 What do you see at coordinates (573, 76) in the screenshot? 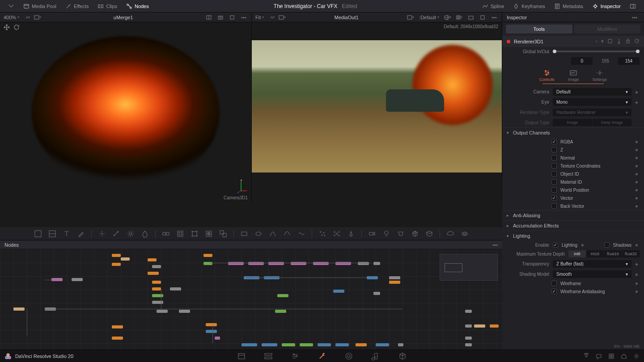
I see `image-tab: Image` at bounding box center [573, 76].